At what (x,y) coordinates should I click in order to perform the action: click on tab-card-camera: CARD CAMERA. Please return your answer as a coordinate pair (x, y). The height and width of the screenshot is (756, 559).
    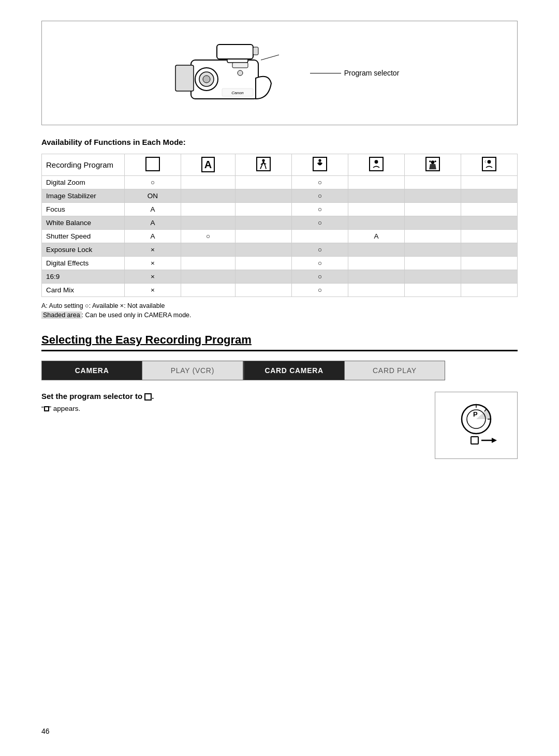
    Looking at the image, I should click on (295, 370).